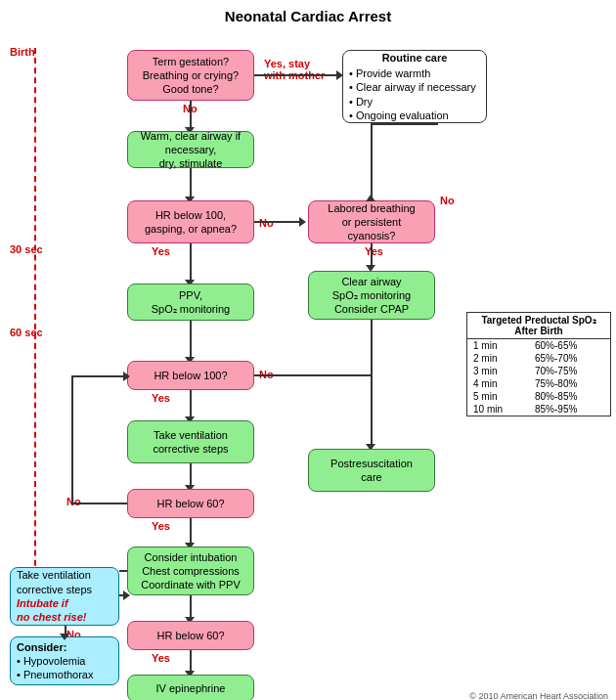 The image size is (616, 700). Describe the element at coordinates (539, 327) in the screenshot. I see `spo2-title: Targeted Preductal SpO₂After Birth` at that location.